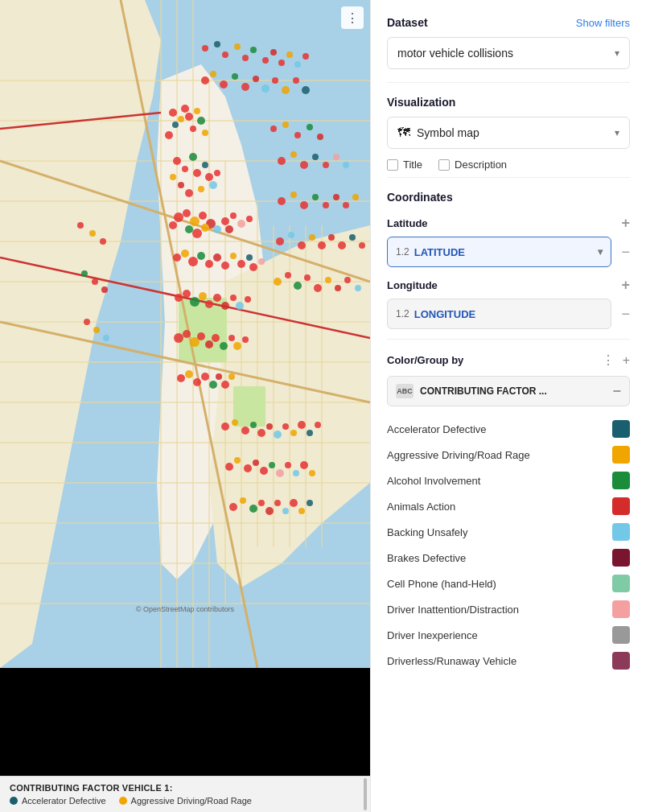 The image size is (646, 812). I want to click on list-item-3-swatch, so click(621, 506).